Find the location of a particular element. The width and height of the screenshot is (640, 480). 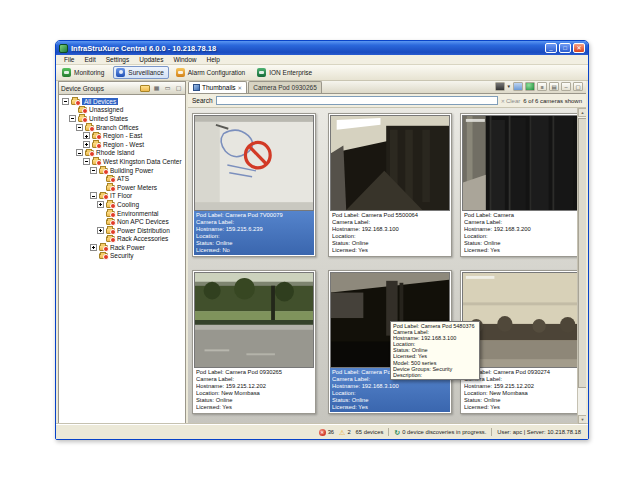

clear-label: Clear is located at coordinates (513, 101).